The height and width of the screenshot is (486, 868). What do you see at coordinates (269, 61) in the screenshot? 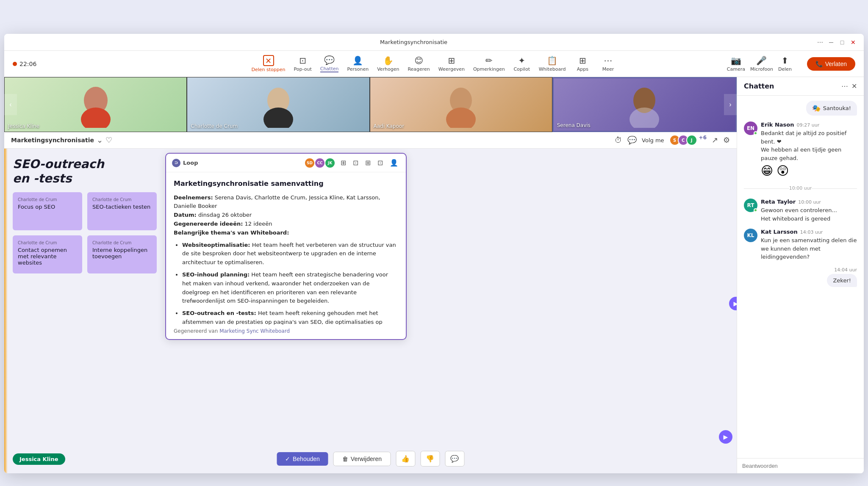
I see `stop-share-icon: ✕` at bounding box center [269, 61].